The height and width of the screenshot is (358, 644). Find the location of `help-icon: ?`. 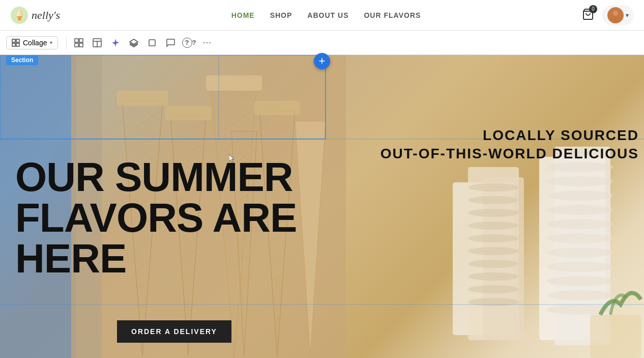

help-icon: ? is located at coordinates (187, 43).